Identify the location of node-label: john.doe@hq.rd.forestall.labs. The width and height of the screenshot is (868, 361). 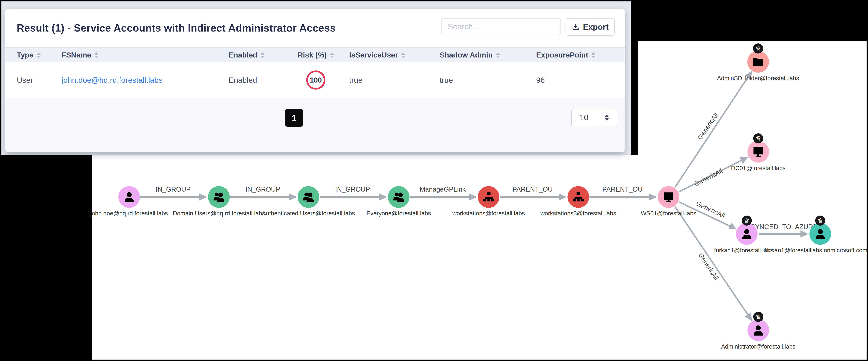
(129, 213).